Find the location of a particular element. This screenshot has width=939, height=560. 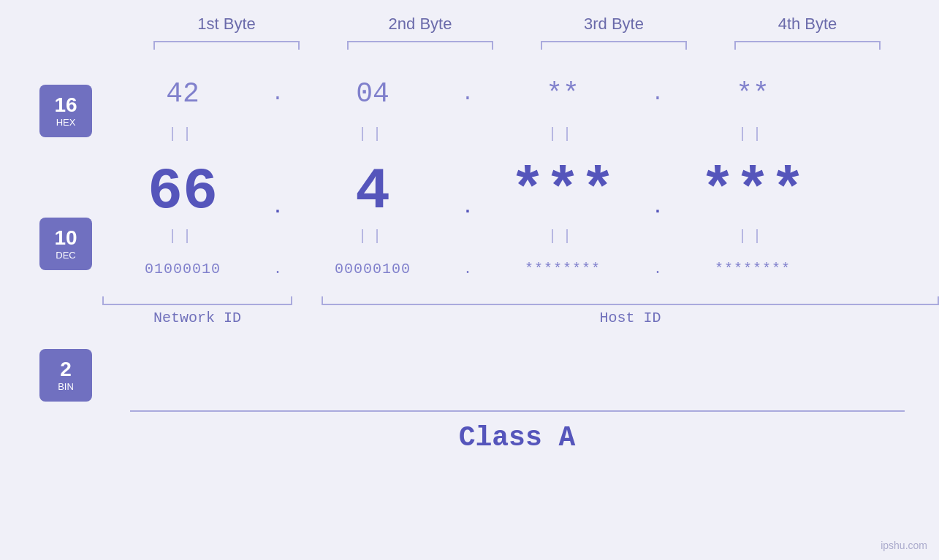

top-brackets is located at coordinates (517, 45).